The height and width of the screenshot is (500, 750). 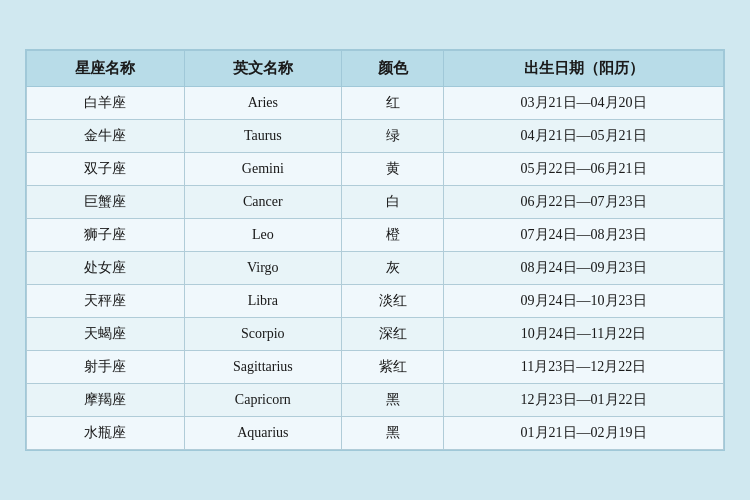 I want to click on cell-english-name: Aries, so click(x=263, y=104).